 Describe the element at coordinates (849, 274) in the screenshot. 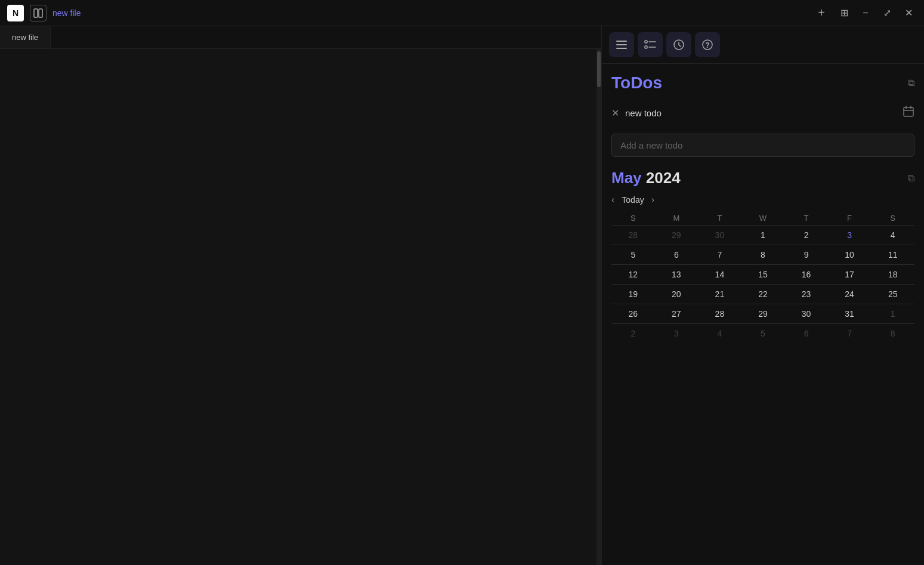

I see `calendar-day: 17` at that location.